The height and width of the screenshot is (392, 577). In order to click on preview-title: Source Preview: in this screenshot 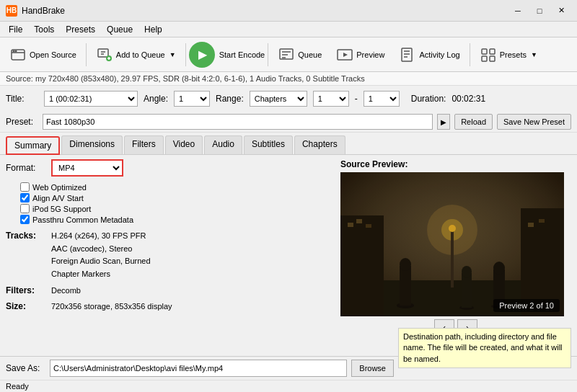, I will do `click(456, 164)`.